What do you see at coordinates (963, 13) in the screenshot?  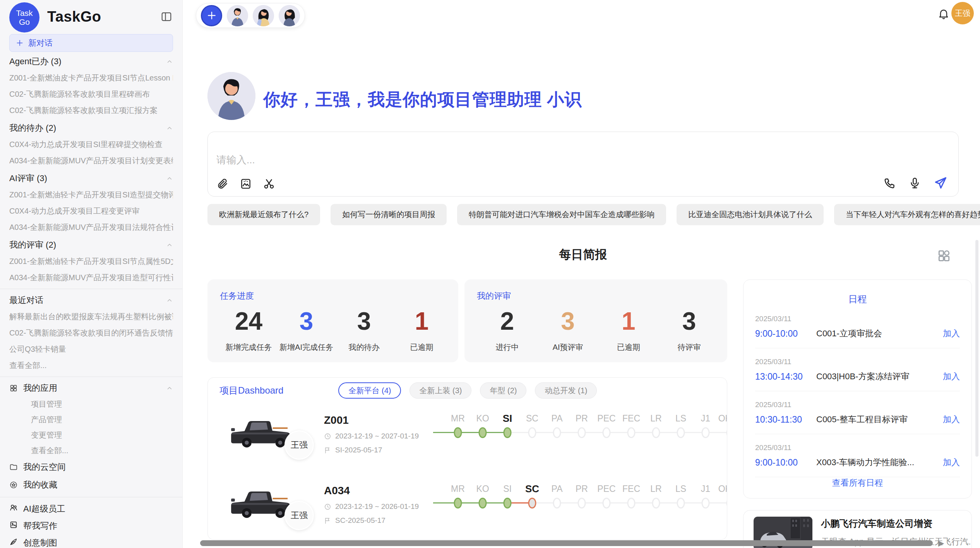 I see `user-avatar: 王强` at bounding box center [963, 13].